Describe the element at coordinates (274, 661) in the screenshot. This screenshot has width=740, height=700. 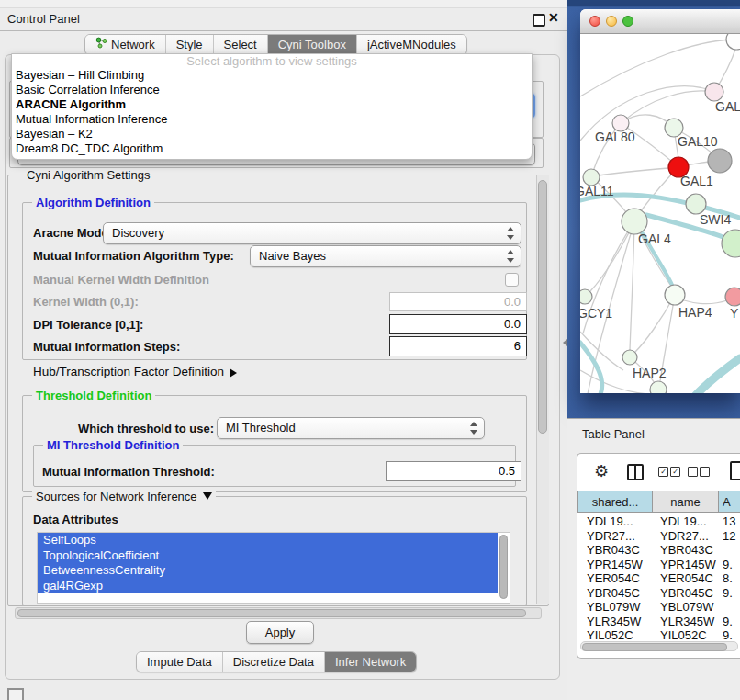
I see `tab-discretize-data: Discretize Data` at that location.